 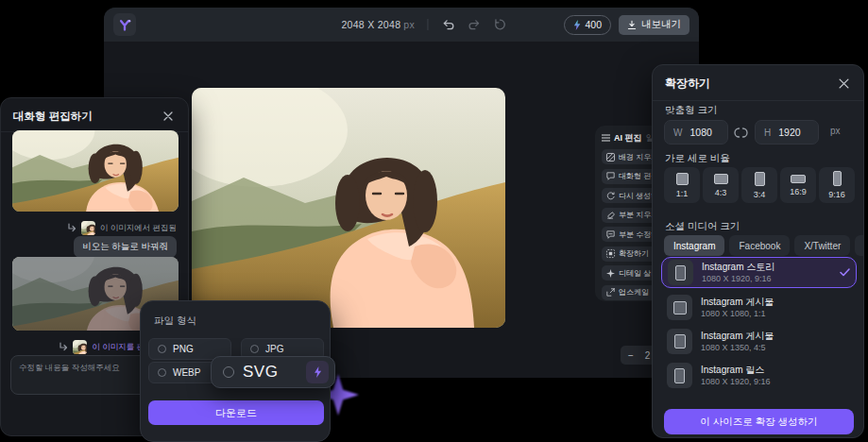 I want to click on edit-bubble-icon, so click(x=610, y=234).